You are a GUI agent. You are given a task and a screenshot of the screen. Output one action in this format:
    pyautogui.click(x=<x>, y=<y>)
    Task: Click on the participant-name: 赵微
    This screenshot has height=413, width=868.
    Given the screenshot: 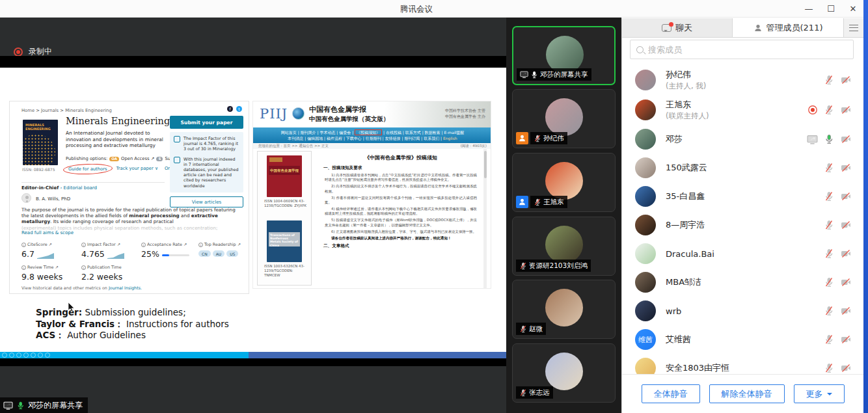 What is the action you would take?
    pyautogui.click(x=536, y=329)
    